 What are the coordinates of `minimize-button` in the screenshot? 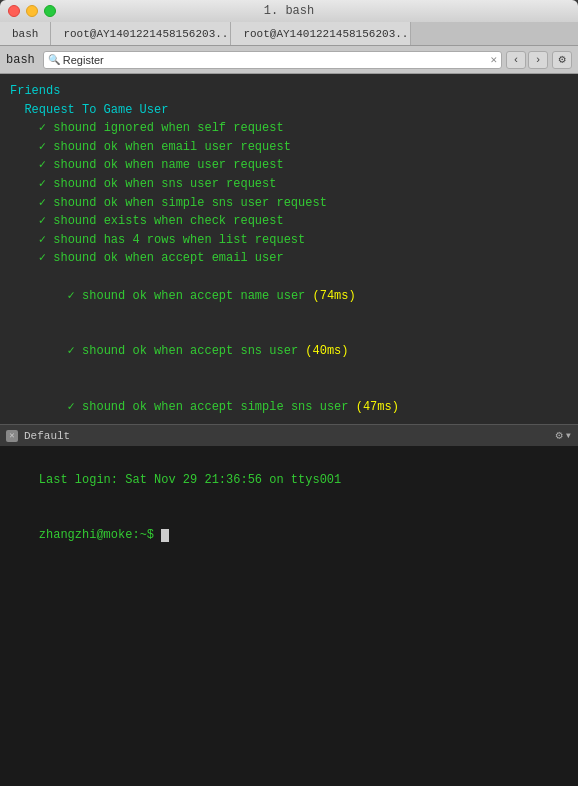 It's located at (32, 11).